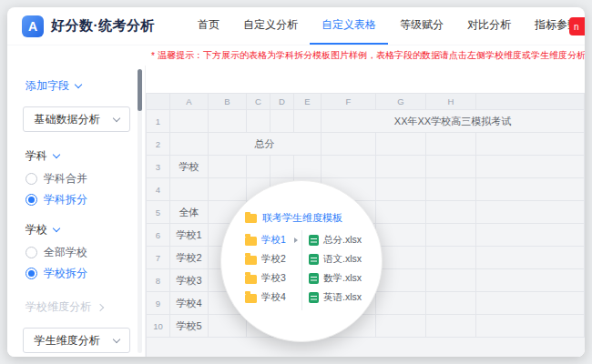 Image resolution: width=592 pixels, height=364 pixels. Describe the element at coordinates (77, 273) in the screenshot. I see `radio-school-split: 学校拆分` at that location.